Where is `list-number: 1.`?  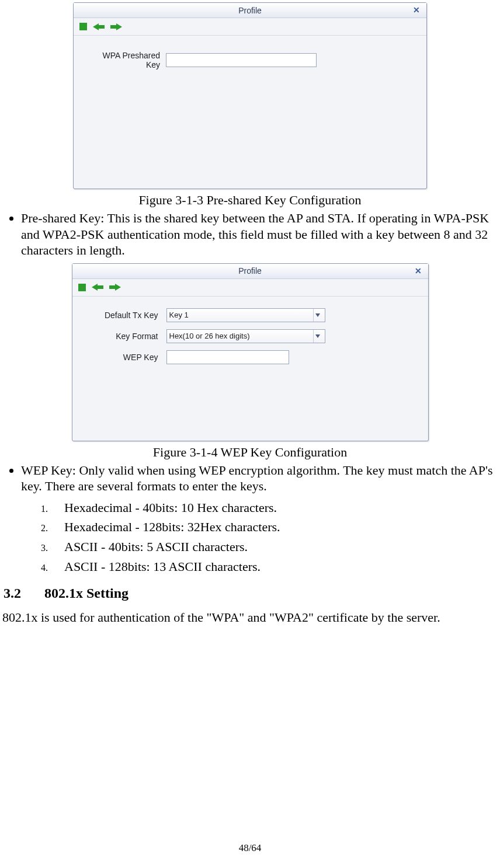 list-number: 1. is located at coordinates (53, 509).